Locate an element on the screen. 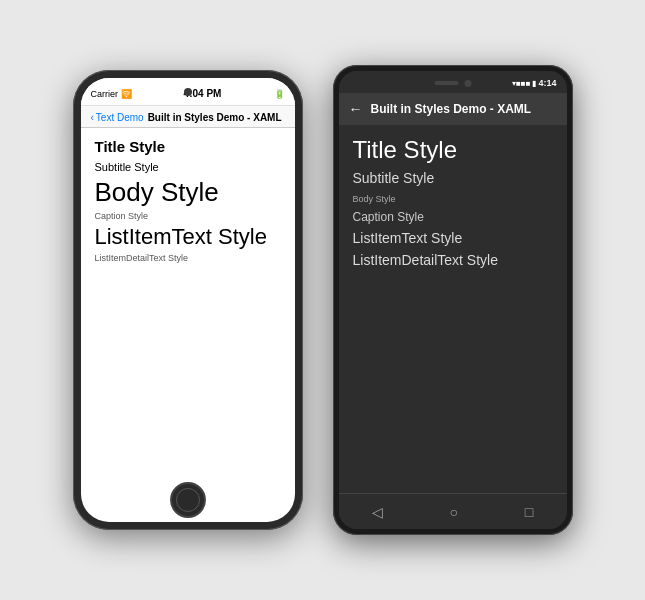 The image size is (645, 600). ios-title-style-label: Title Style is located at coordinates (188, 147).